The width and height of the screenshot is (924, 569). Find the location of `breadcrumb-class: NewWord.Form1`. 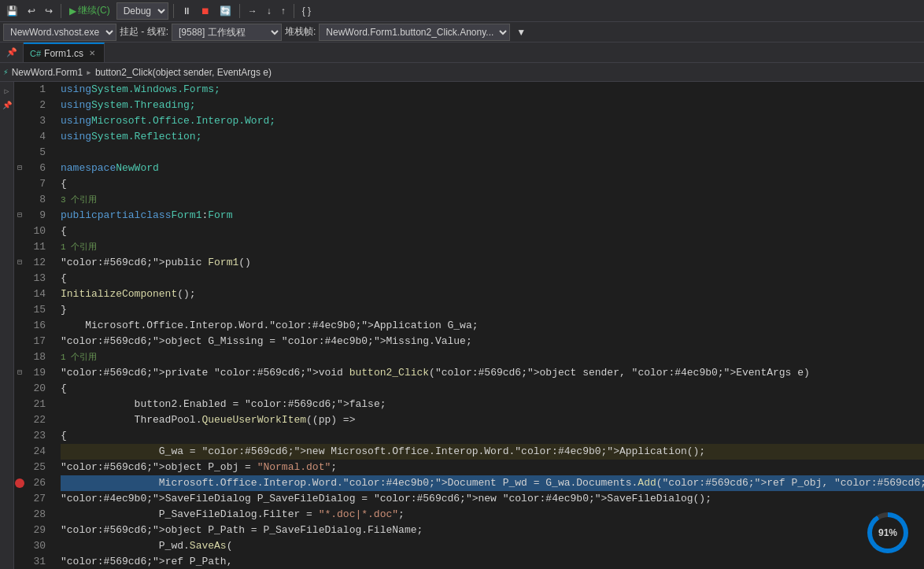

breadcrumb-class: NewWord.Form1 is located at coordinates (47, 72).